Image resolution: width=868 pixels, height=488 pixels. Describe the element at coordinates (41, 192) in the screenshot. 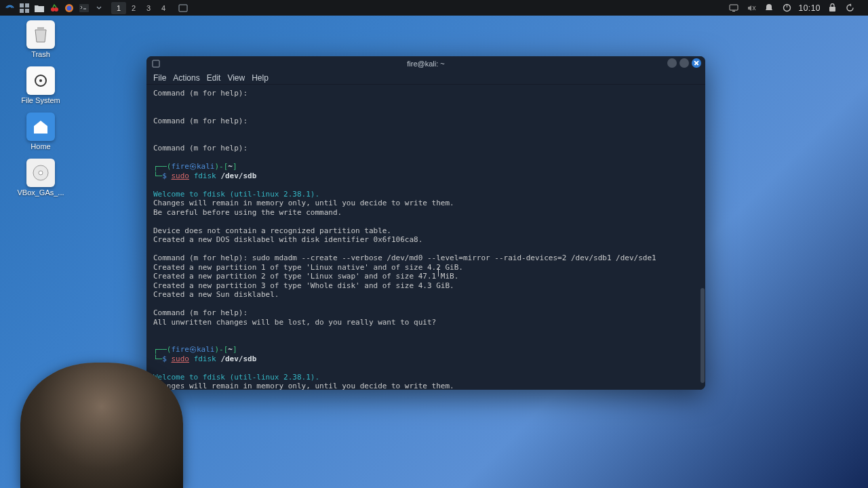

I see `desktop-label: VBox_GAs_...` at that location.